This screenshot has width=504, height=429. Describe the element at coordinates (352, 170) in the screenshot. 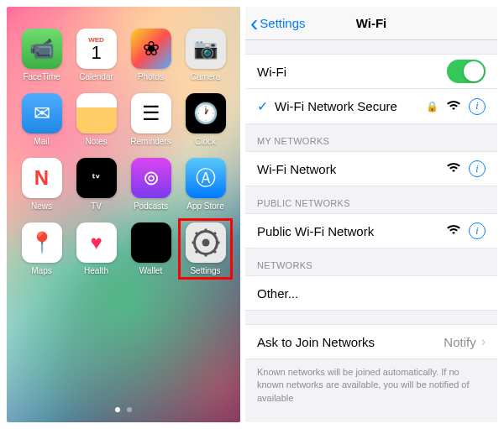

I see `network-name: Wi-Fi Network` at that location.